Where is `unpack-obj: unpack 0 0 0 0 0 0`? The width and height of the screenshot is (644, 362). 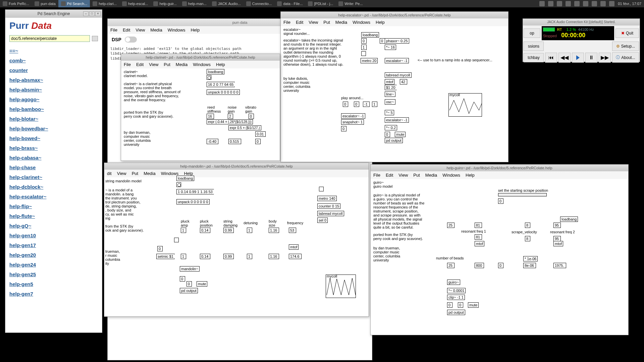
unpack-obj: unpack 0 0 0 0 0 0 is located at coordinates (193, 202).